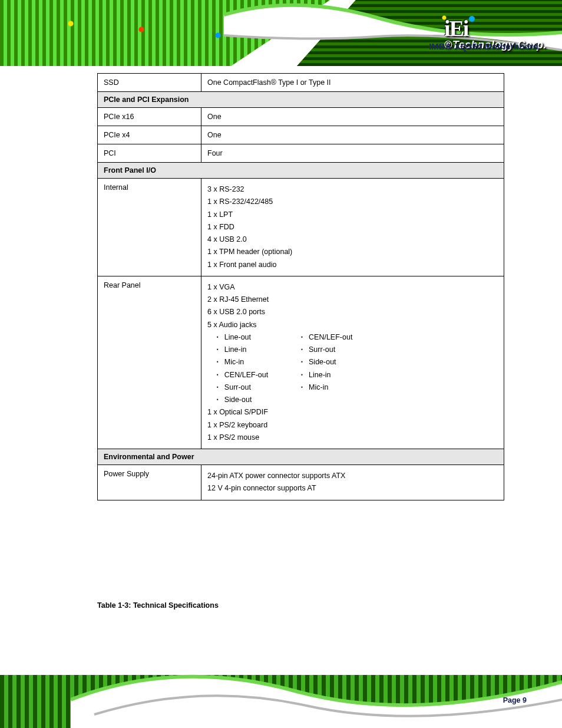 This screenshot has height=728, width=562. I want to click on audio-col-right: CEN/LEF-out Surr-out Side-out Line-in Mi…, so click(322, 369).